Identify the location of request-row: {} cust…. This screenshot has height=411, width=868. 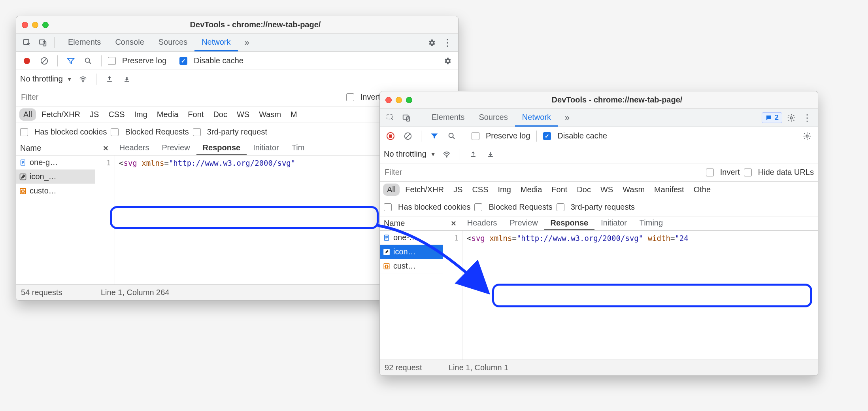
(411, 266).